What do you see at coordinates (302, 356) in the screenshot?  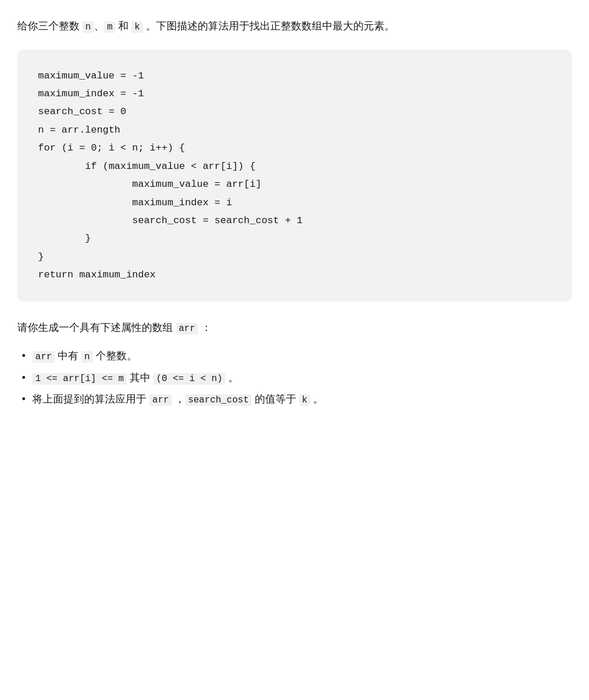 I see `list-item-1-content: arr 中有 n 个整数。` at bounding box center [302, 356].